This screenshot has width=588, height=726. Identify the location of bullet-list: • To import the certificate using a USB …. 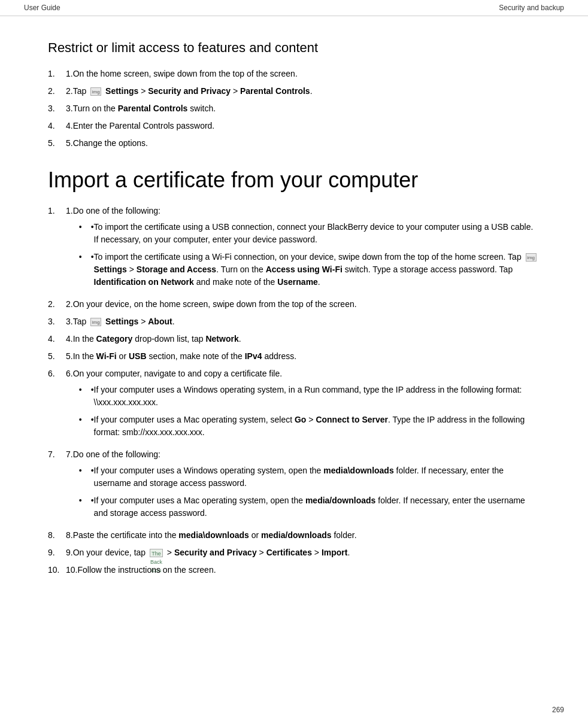
(310, 255).